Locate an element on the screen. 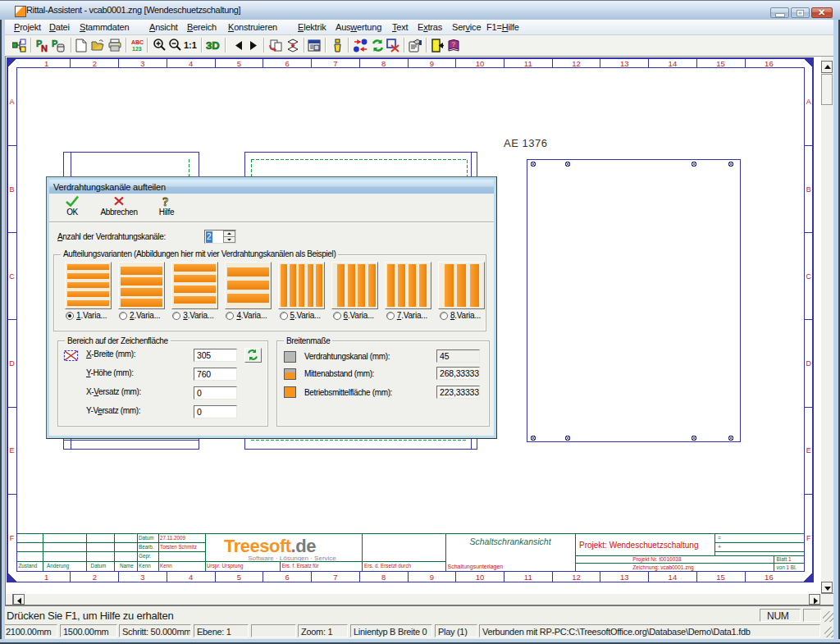 This screenshot has width=840, height=644. svg-text: Ers. f. Ersatz für is located at coordinates (300, 566).